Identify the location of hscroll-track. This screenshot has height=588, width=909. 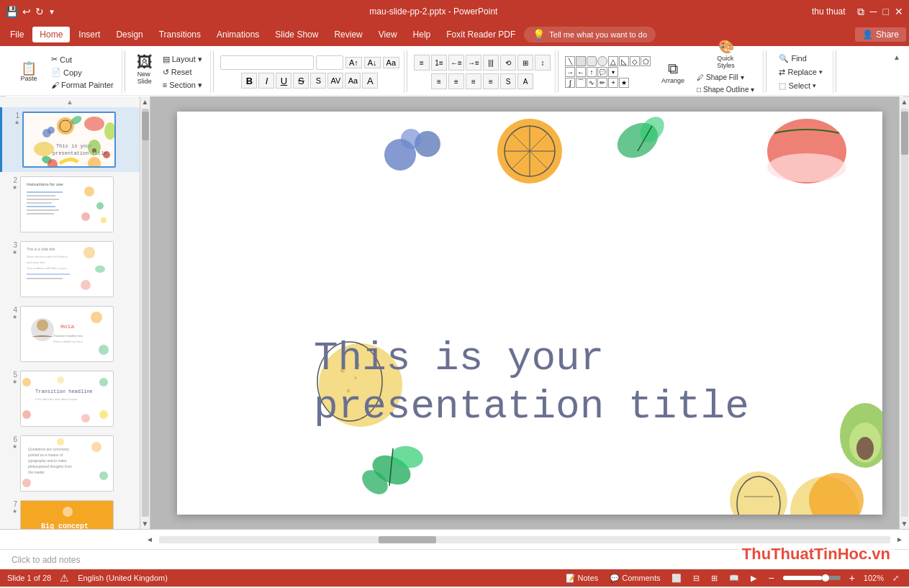
(525, 540).